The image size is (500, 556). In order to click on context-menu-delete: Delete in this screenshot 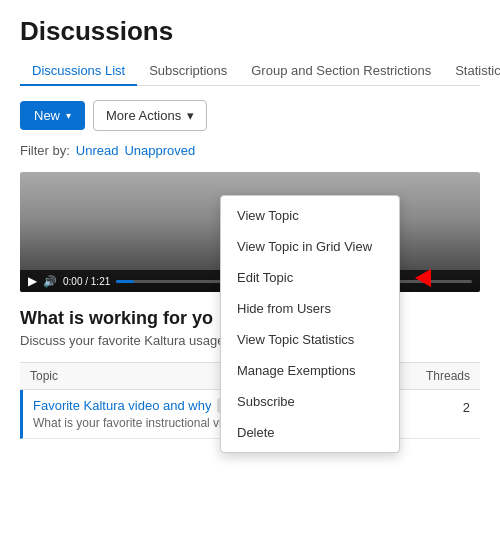, I will do `click(310, 432)`.